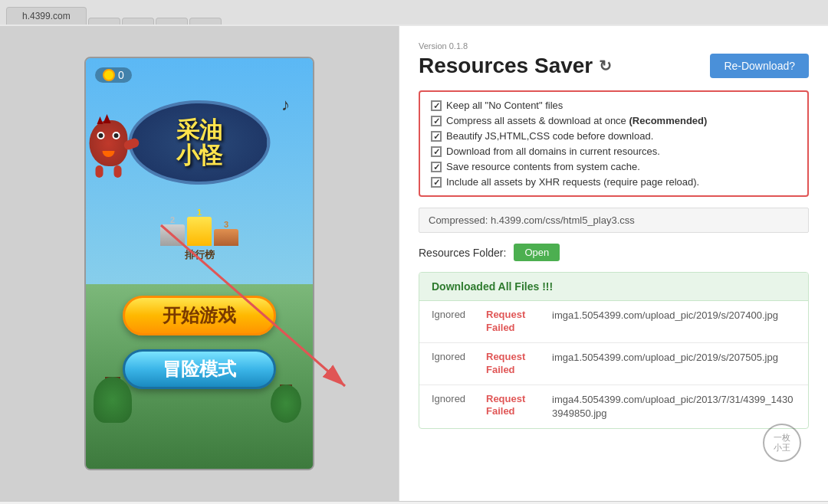  What do you see at coordinates (513, 322) in the screenshot?
I see `file-result-1: RequestFailed` at bounding box center [513, 322].